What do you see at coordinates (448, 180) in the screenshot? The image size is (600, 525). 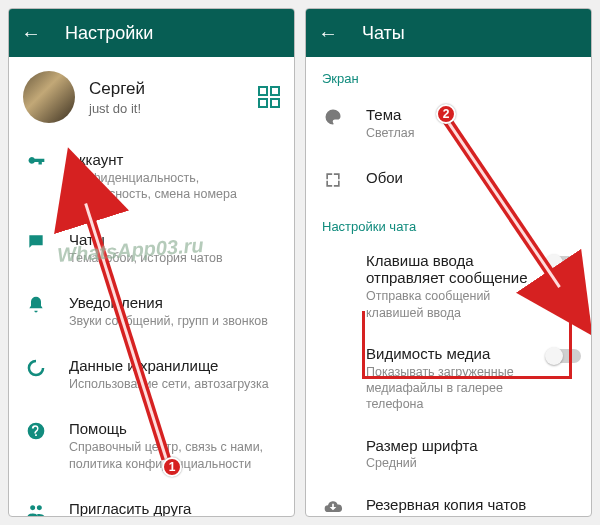 I see `setting-wallpaper: Обои` at bounding box center [448, 180].